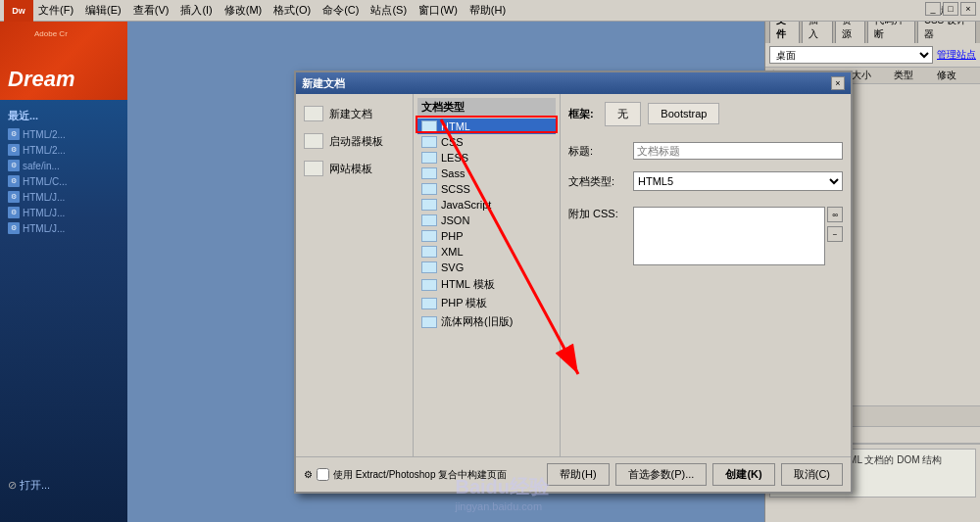  Describe the element at coordinates (323, 84) in the screenshot. I see `dialog-title: 新建文档` at that location.